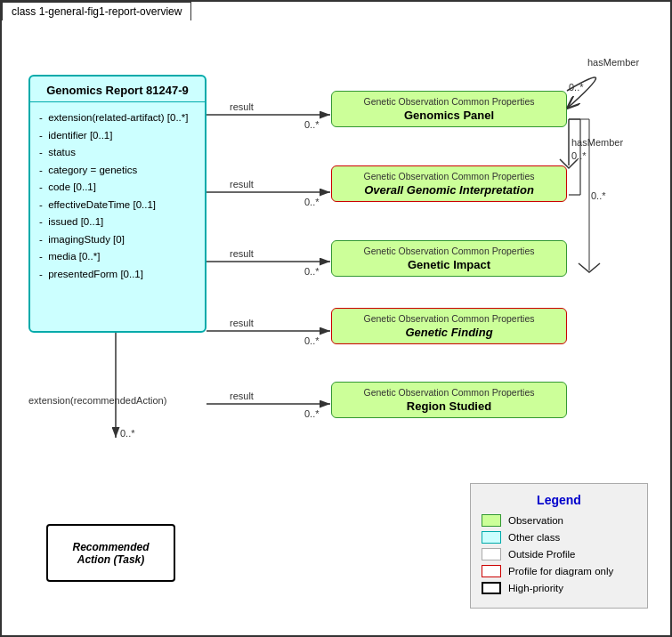 The image size is (672, 637). I want to click on report-item-8: - imagingStudy [0], so click(117, 240).